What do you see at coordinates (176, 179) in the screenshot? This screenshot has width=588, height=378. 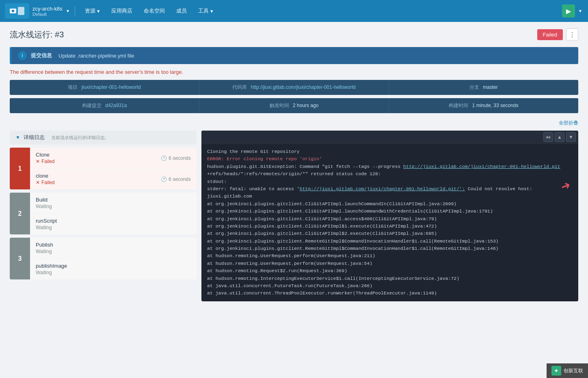 I see `step-clone-sub-time: 🕐 6 seconds` at bounding box center [176, 179].